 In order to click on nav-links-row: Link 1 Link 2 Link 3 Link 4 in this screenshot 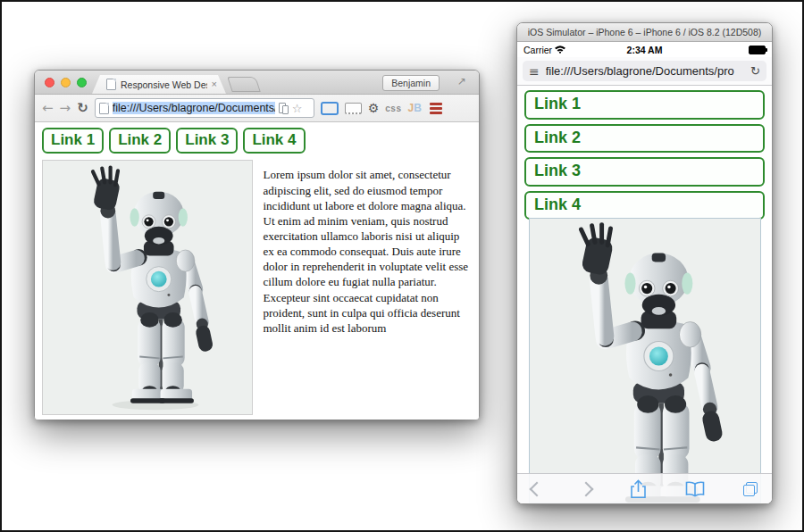, I will do `click(257, 141)`.